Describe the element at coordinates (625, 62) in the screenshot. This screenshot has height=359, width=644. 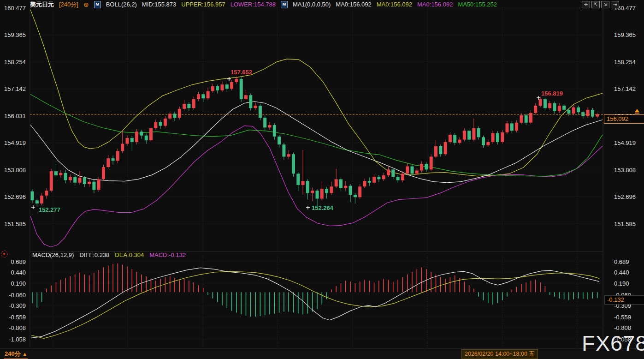
I see `price-axis-label-right: 158.254` at that location.